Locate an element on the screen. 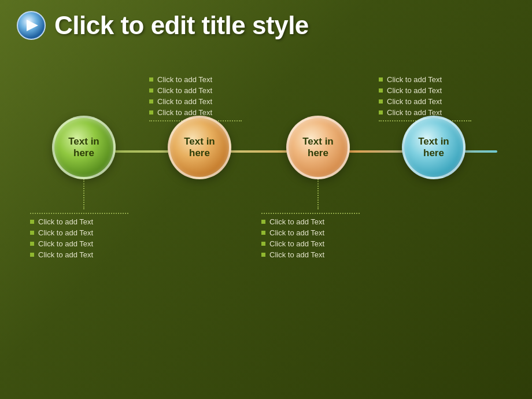 The width and height of the screenshot is (532, 399). node1-circle: Text in here is located at coordinates (84, 147).